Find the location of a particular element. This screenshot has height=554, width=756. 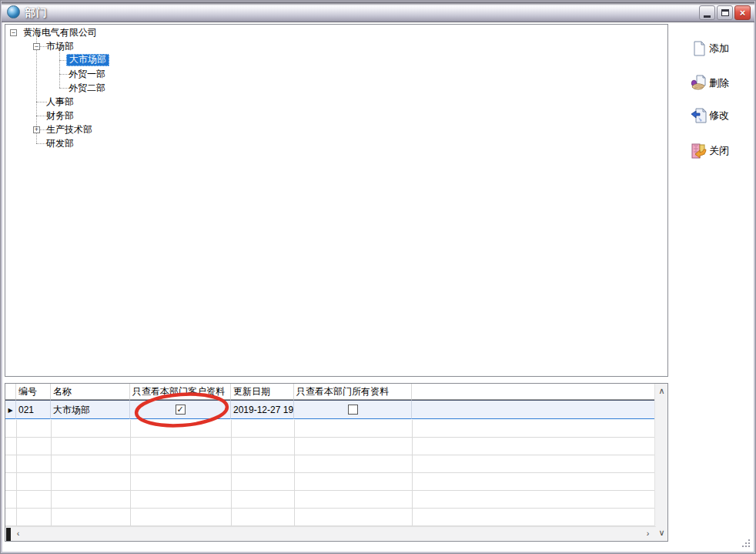

tree-node-trade1: 外贸一部 is located at coordinates (87, 75).